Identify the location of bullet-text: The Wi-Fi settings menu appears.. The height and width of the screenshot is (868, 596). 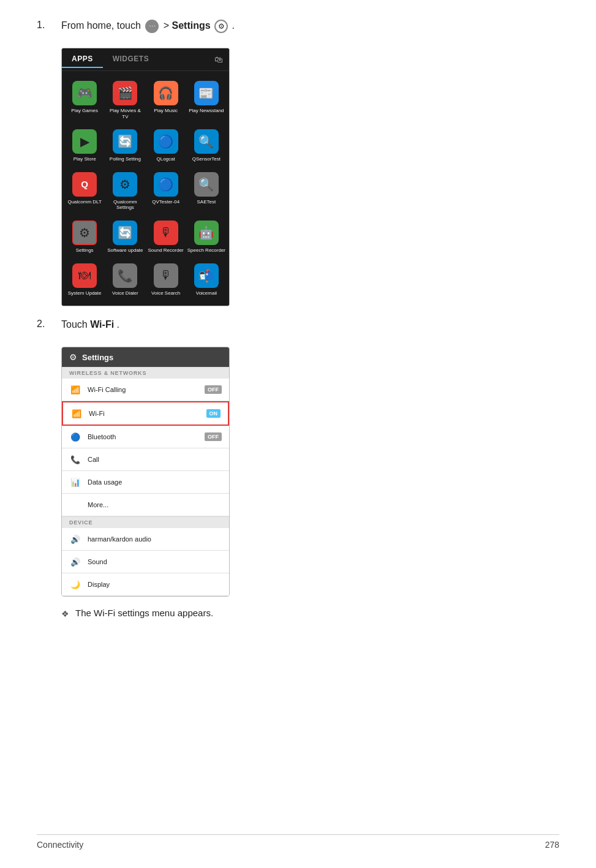
(145, 613).